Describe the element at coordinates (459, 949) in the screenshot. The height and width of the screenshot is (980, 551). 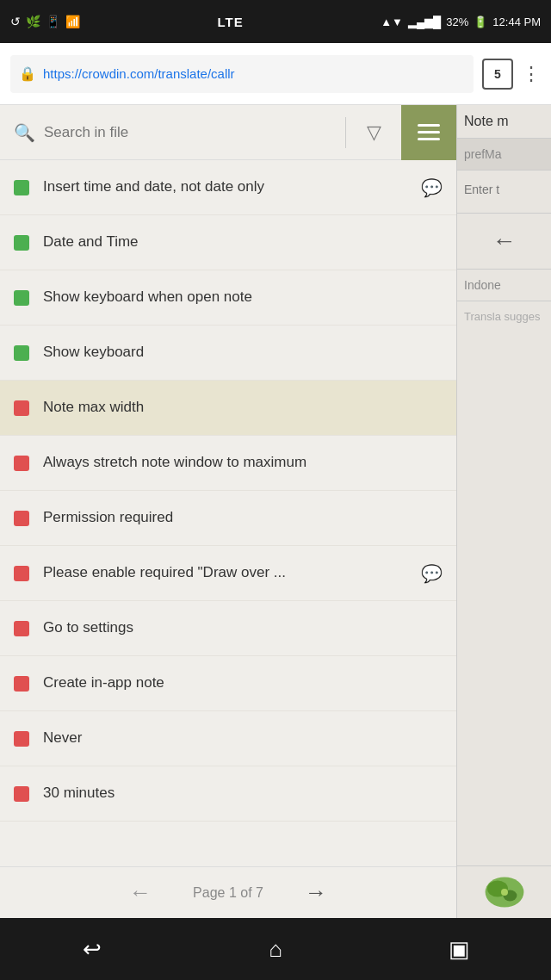
I see `recent-apps-button: ▣` at that location.